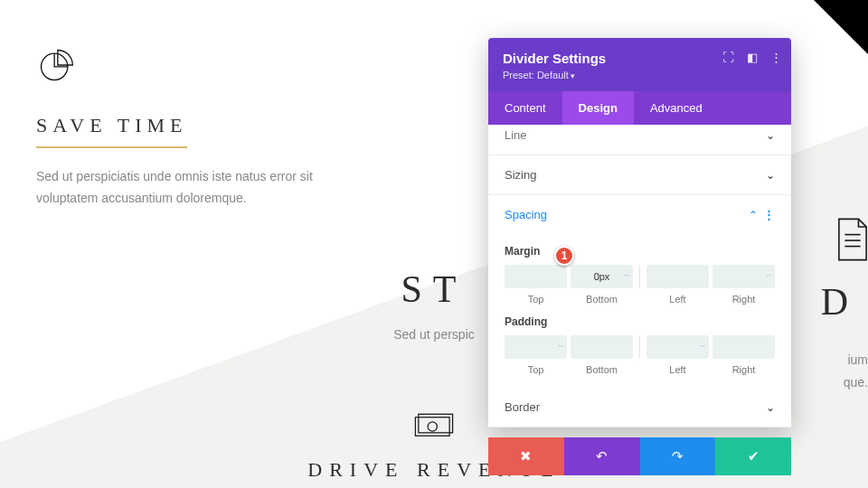 Image resolution: width=868 pixels, height=488 pixels. Describe the element at coordinates (640, 140) in the screenshot. I see `section-line: Line⌄` at that location.